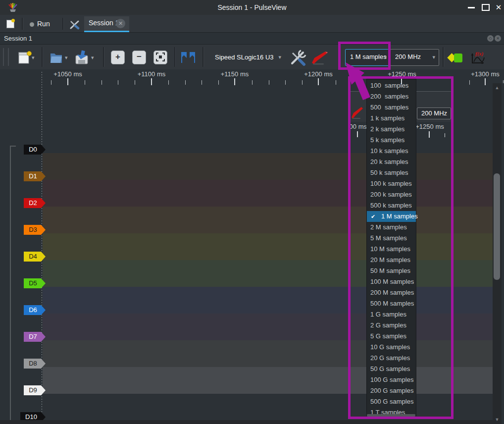 This screenshot has height=424, width=504. I want to click on channel-label-d3: D3, so click(35, 230).